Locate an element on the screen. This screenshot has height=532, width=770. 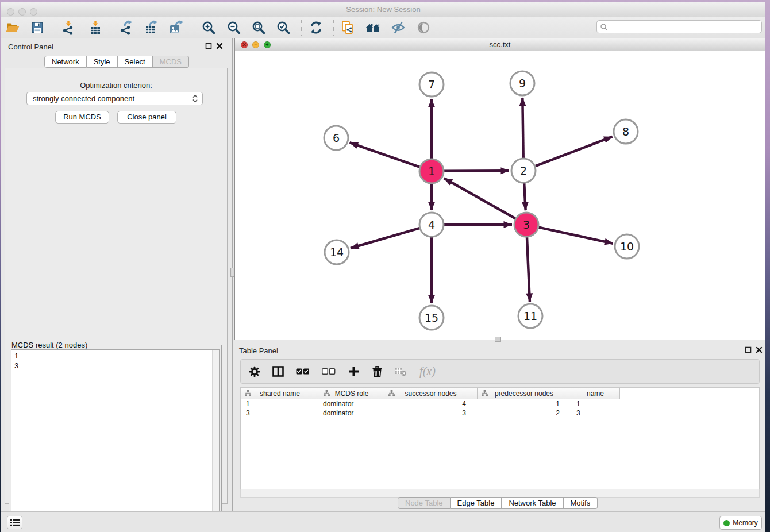
show-columns-icon is located at coordinates (278, 372).